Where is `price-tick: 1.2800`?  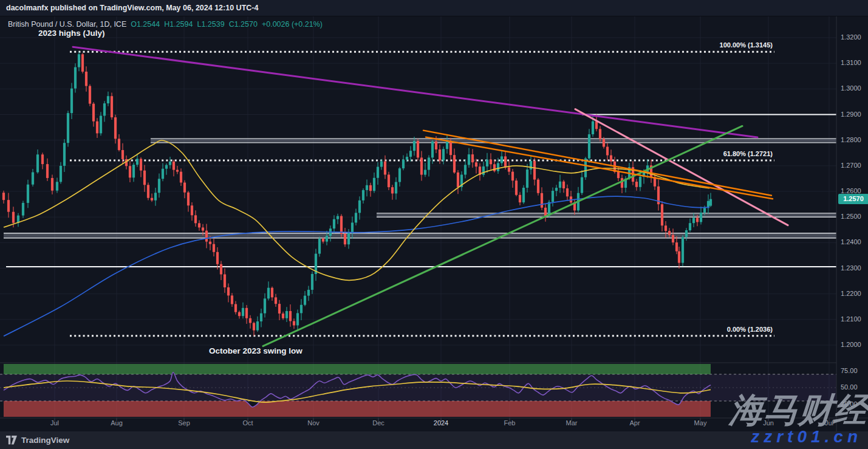
price-tick: 1.2800 is located at coordinates (851, 140).